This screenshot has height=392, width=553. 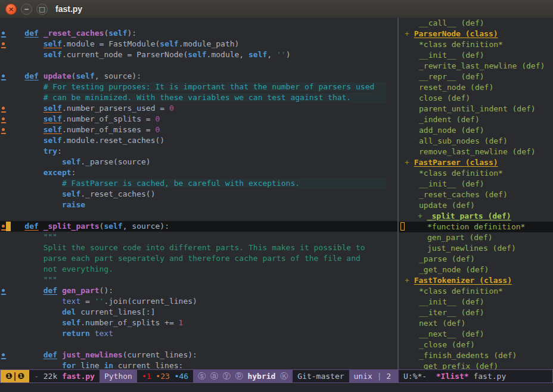 I want to click on modeline-segment-vc-branch: Git-master, so click(x=321, y=377).